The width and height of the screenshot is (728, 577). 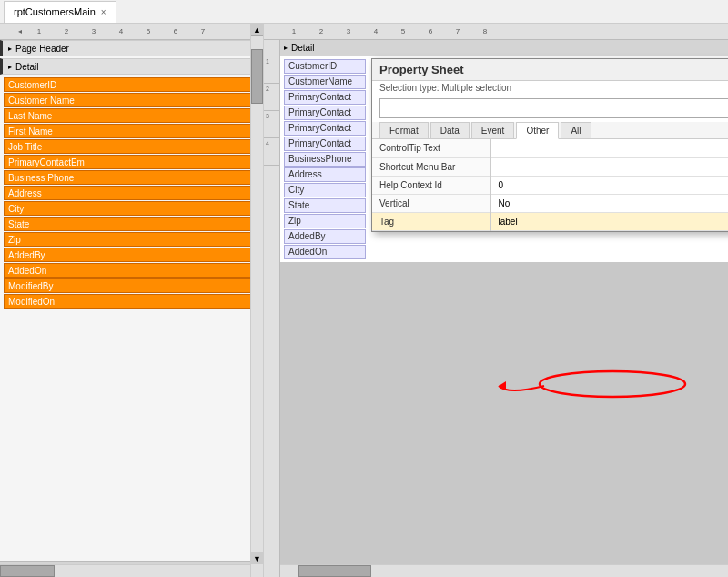 I want to click on tab-bar: rptCustomersMain ×, so click(x=364, y=12).